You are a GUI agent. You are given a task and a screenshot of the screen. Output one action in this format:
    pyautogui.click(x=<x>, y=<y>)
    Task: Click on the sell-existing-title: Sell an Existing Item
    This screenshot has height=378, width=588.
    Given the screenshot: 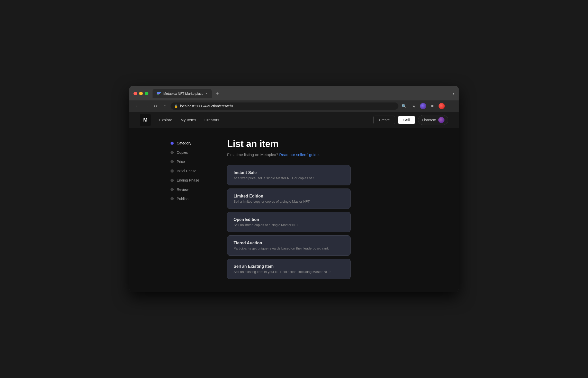 What is the action you would take?
    pyautogui.click(x=289, y=267)
    